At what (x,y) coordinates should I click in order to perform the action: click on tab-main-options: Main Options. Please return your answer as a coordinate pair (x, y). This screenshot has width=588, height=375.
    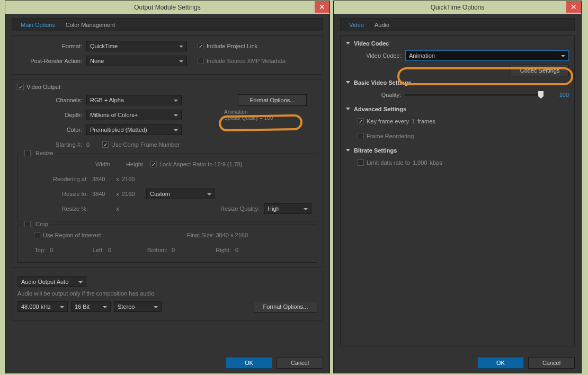
    Looking at the image, I should click on (38, 25).